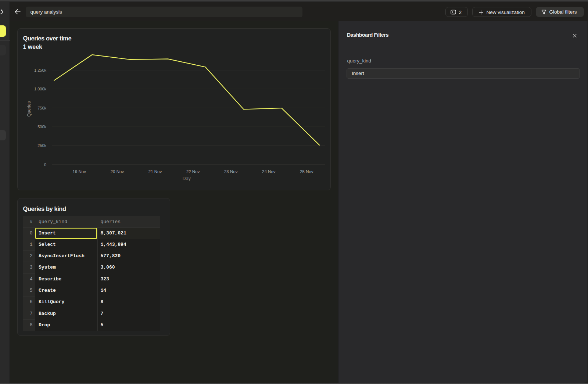 This screenshot has height=384, width=588. What do you see at coordinates (40, 70) in the screenshot?
I see `svg-text: 1 250k` at bounding box center [40, 70].